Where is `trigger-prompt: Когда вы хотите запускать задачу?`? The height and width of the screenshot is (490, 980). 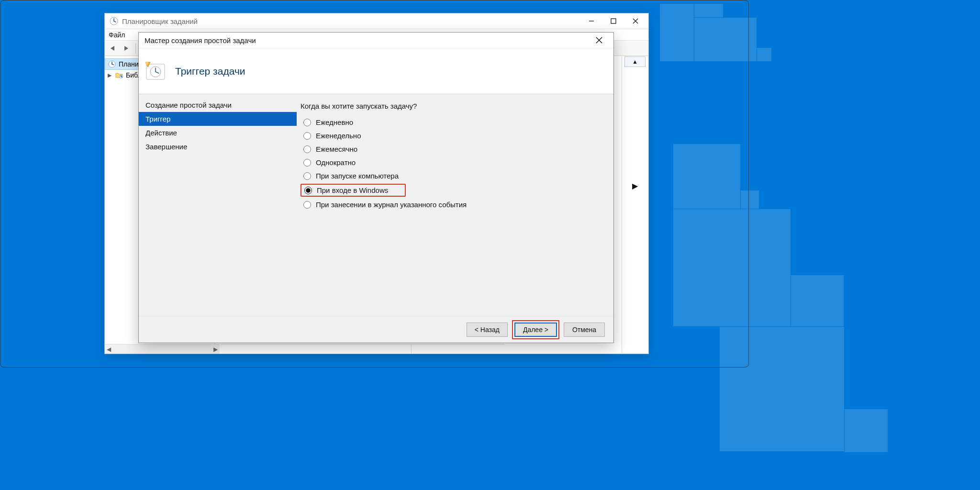 trigger-prompt: Когда вы хотите запускать задачу? is located at coordinates (452, 106).